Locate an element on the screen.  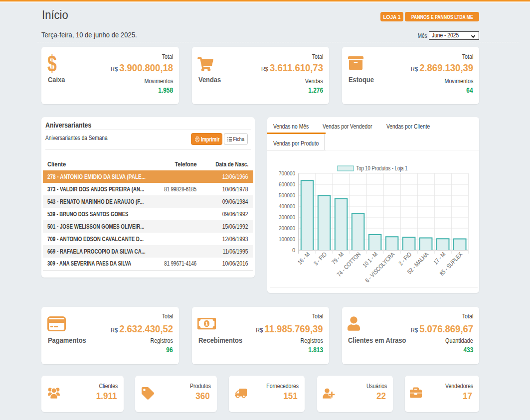
svg-text: 2 - FIO is located at coordinates (405, 259).